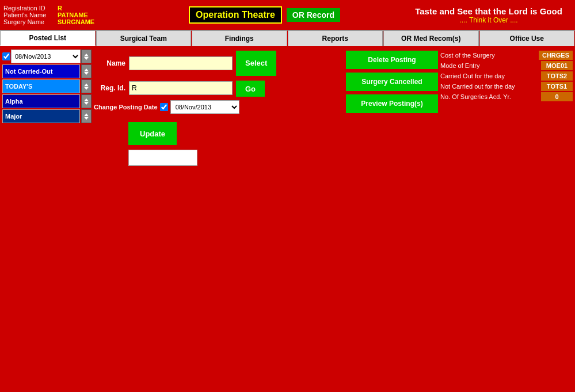  Describe the element at coordinates (164, 107) in the screenshot. I see `change-date-checkbox` at that location.